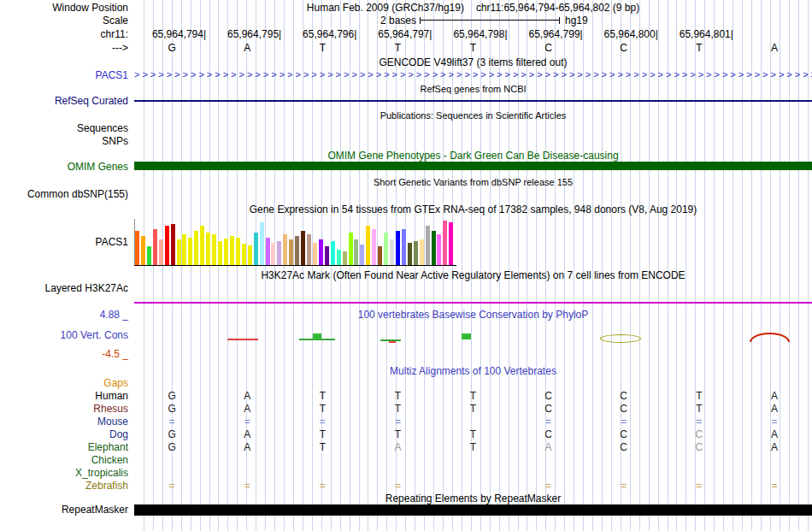 The height and width of the screenshot is (531, 812). Describe the element at coordinates (64, 510) in the screenshot. I see `repeatmasker-label: RepeatMasker` at that location.